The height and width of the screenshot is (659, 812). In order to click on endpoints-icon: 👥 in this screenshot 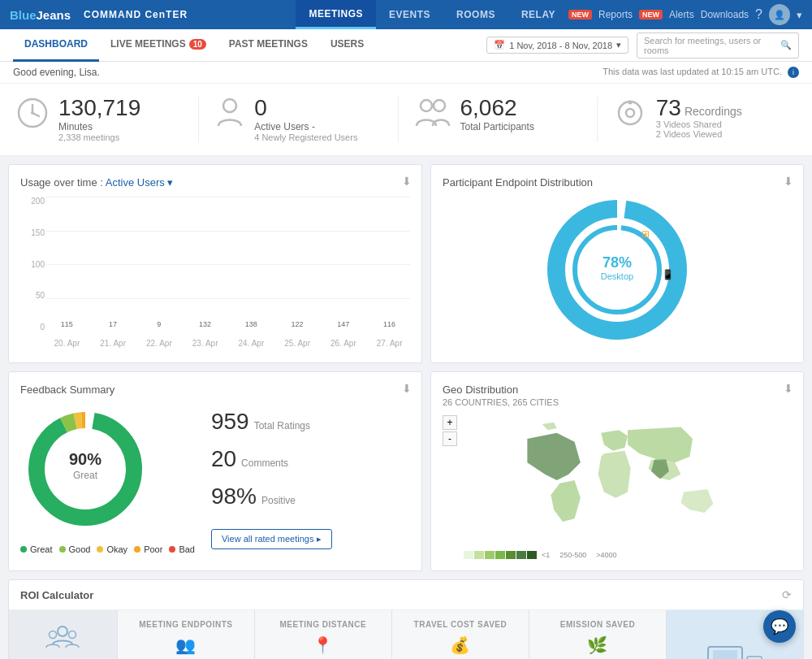, I will do `click(186, 645)`.